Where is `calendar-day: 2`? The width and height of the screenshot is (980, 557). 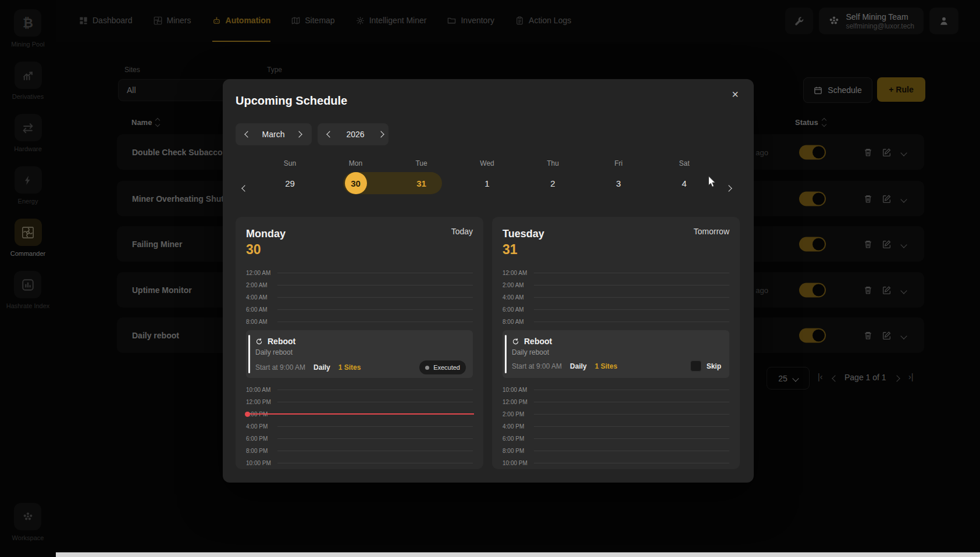 calendar-day: 2 is located at coordinates (553, 183).